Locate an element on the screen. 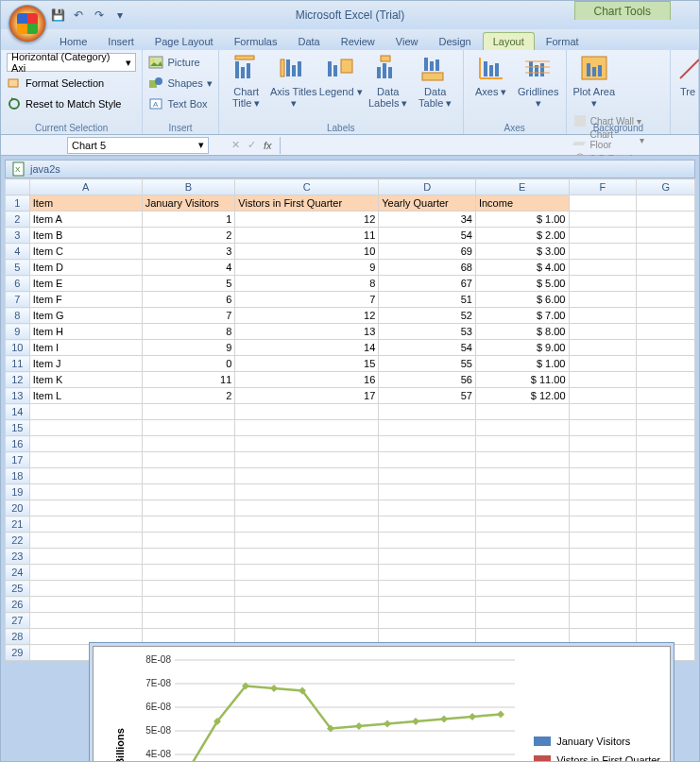 This screenshot has height=762, width=700. row-header: 19 is located at coordinates (18, 493).